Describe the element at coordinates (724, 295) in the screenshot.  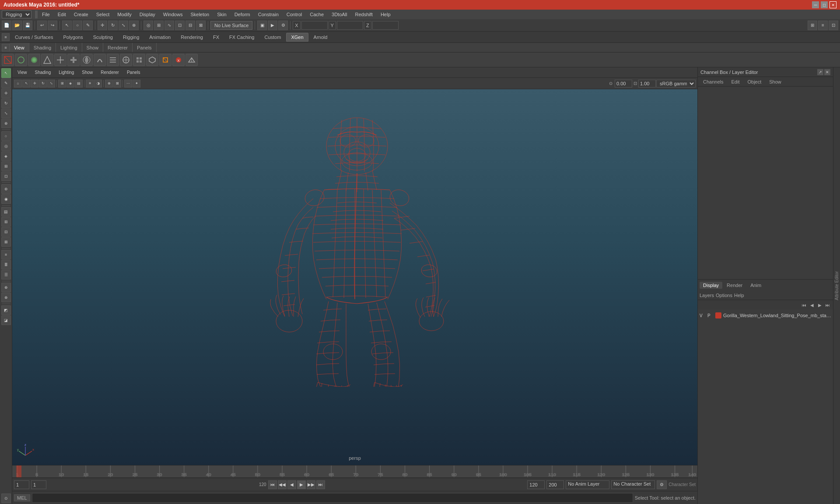
I see `layer-opt-options: Options` at that location.